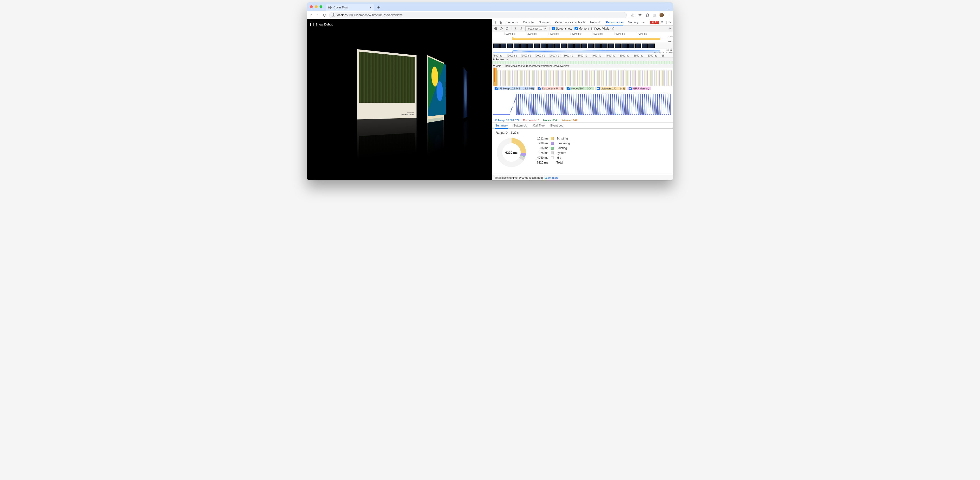  I want to click on subtab-summary: Summary, so click(501, 125).